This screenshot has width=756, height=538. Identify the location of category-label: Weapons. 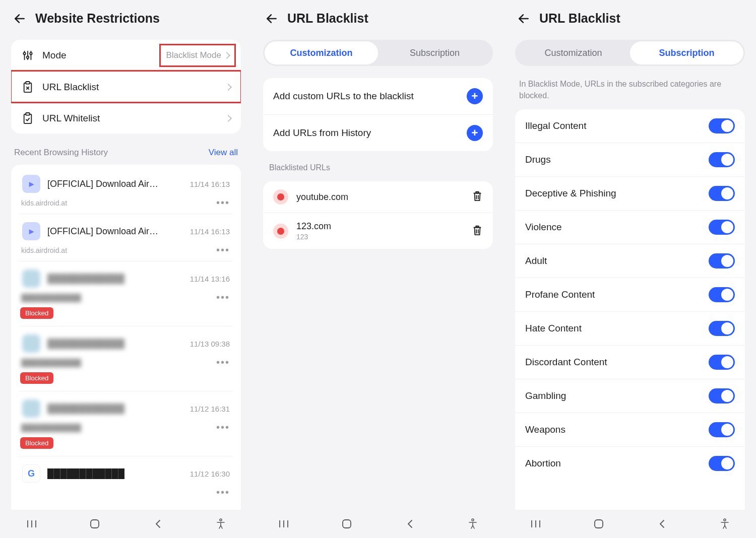
(613, 430).